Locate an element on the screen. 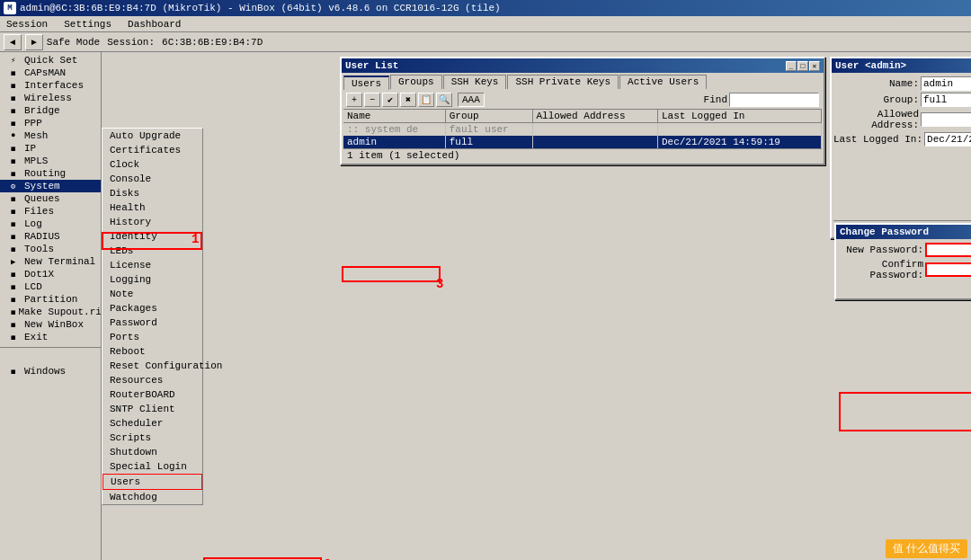 The image size is (971, 560). last-logged-input is located at coordinates (948, 139).